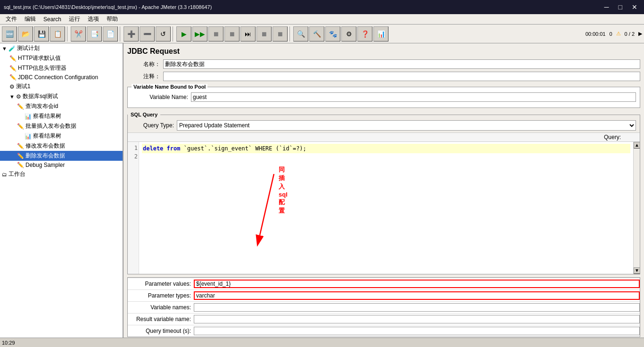 This screenshot has width=644, height=347. Describe the element at coordinates (12, 97) in the screenshot. I see `db-expand-icon: ▼` at that location.